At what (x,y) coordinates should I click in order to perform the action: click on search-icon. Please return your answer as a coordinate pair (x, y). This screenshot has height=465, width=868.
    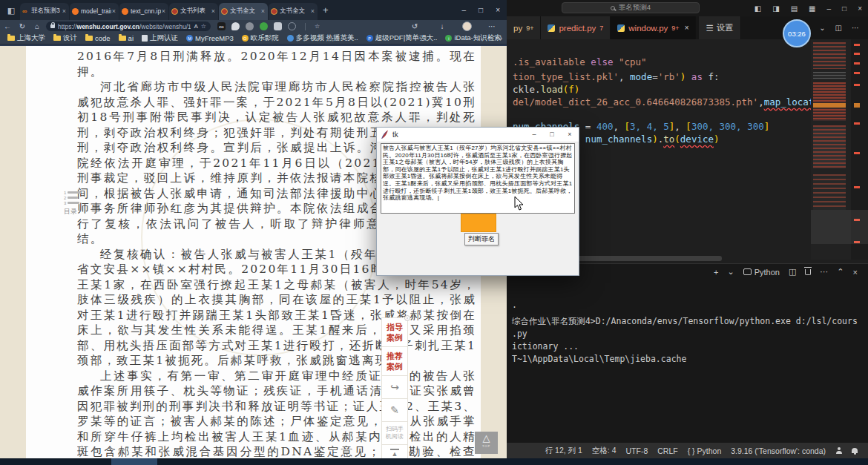
    Looking at the image, I should click on (613, 8).